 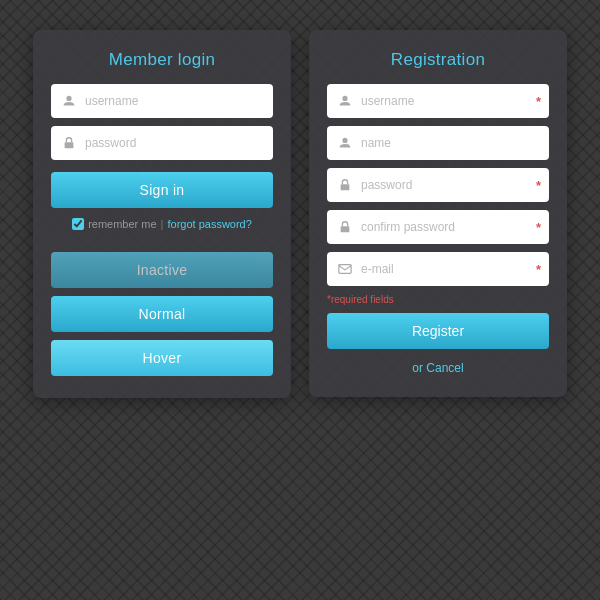 I want to click on normal-button: Normal, so click(x=162, y=314).